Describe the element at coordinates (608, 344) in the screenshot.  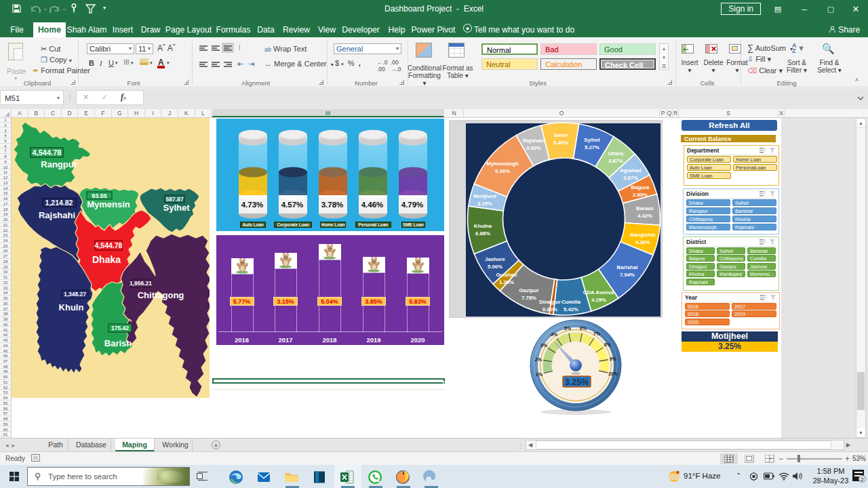
I see `svg-text: 8%` at that location.